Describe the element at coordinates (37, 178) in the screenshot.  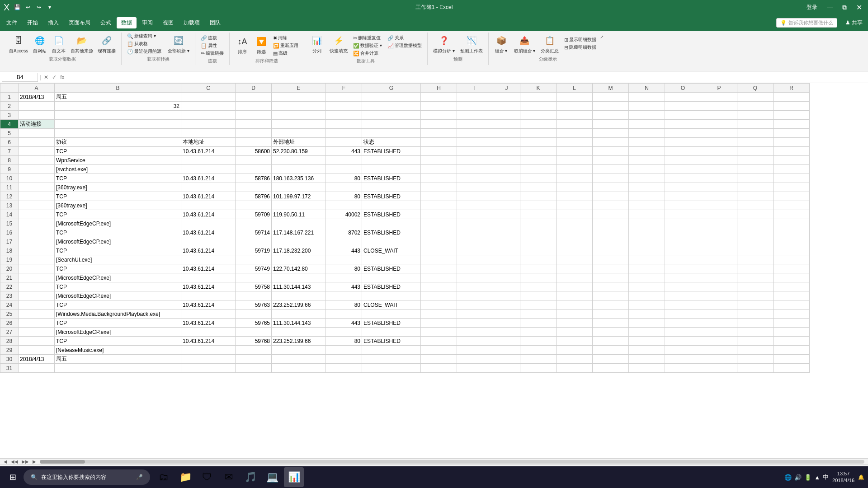
I see `cell-A10` at that location.